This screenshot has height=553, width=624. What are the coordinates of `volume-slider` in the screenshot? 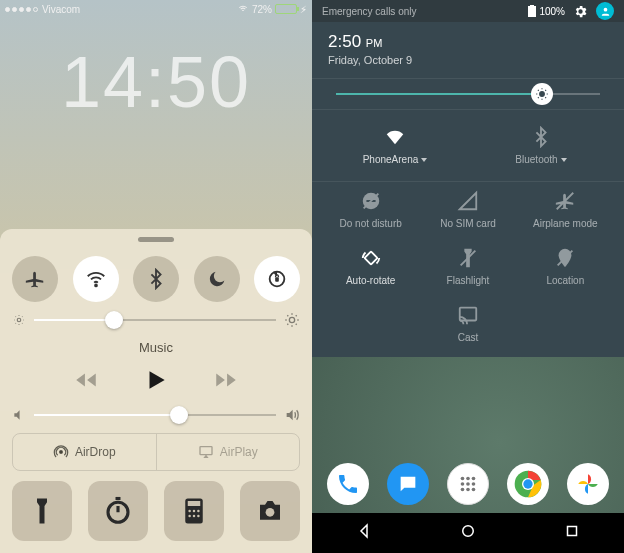 It's located at (156, 415).